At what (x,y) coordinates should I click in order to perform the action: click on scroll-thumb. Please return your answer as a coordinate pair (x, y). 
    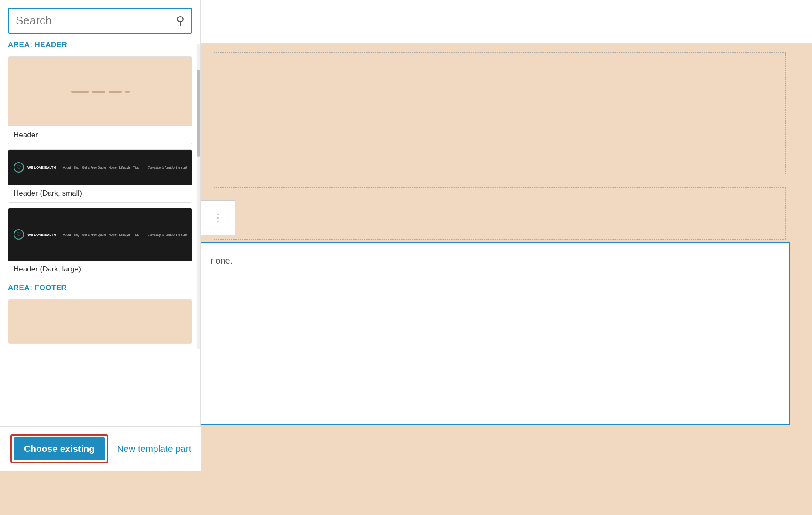
    Looking at the image, I should click on (198, 113).